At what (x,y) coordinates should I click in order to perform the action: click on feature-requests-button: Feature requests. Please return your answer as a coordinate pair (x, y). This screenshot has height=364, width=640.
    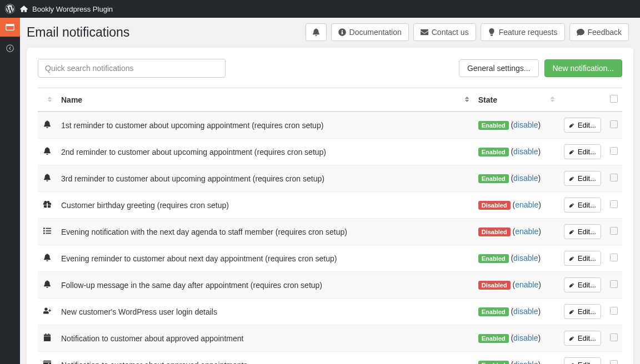
    Looking at the image, I should click on (523, 32).